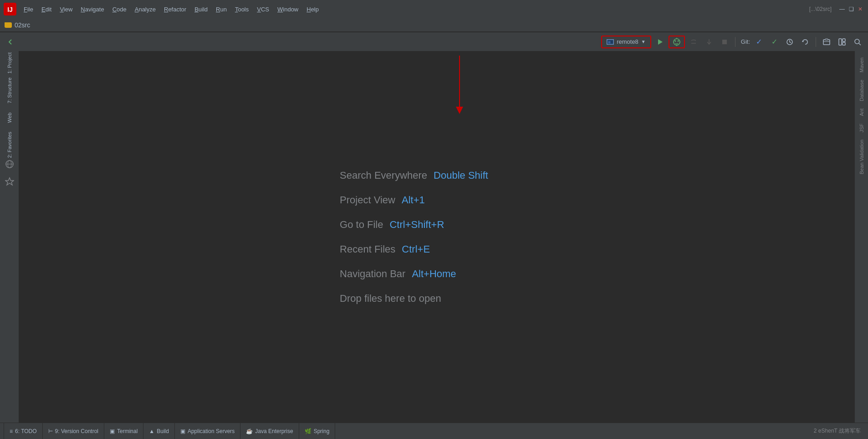 This screenshot has width=868, height=439. I want to click on menu-edit: Edit, so click(46, 9).